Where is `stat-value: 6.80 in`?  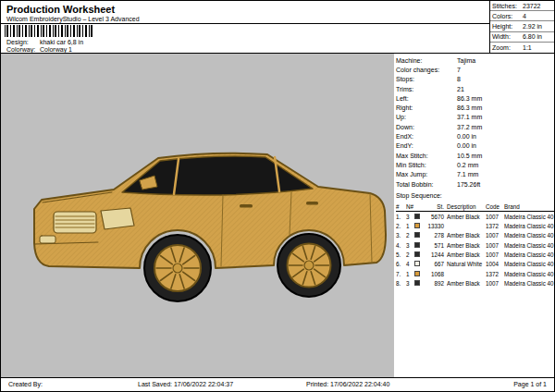 stat-value: 6.80 in is located at coordinates (533, 37).